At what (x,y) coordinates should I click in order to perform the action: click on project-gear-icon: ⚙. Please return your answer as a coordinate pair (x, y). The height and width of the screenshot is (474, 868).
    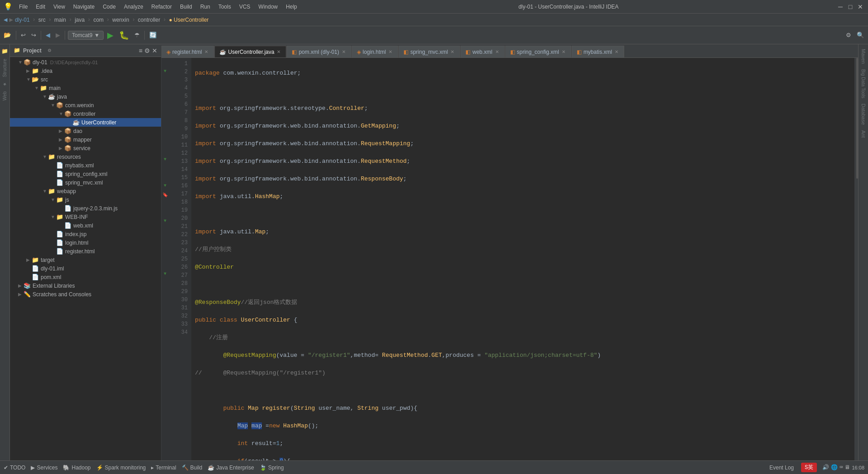
    Looking at the image, I should click on (50, 51).